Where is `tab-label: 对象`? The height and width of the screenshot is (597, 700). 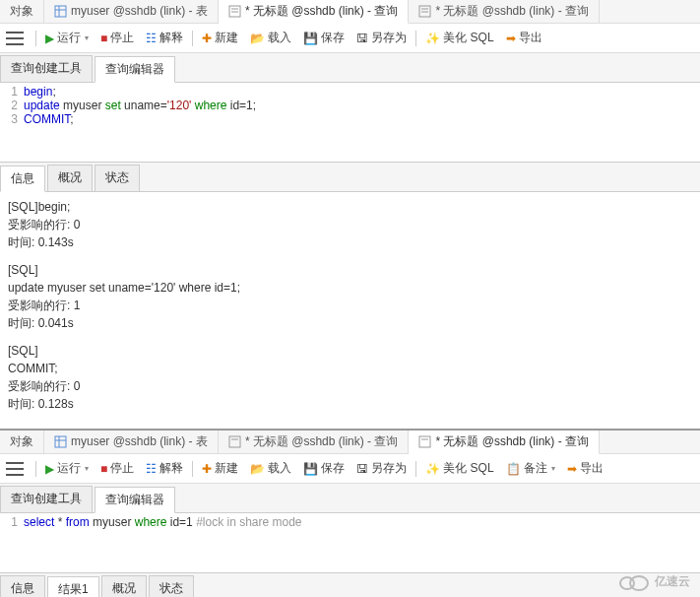
tab-label: 对象 is located at coordinates (22, 12).